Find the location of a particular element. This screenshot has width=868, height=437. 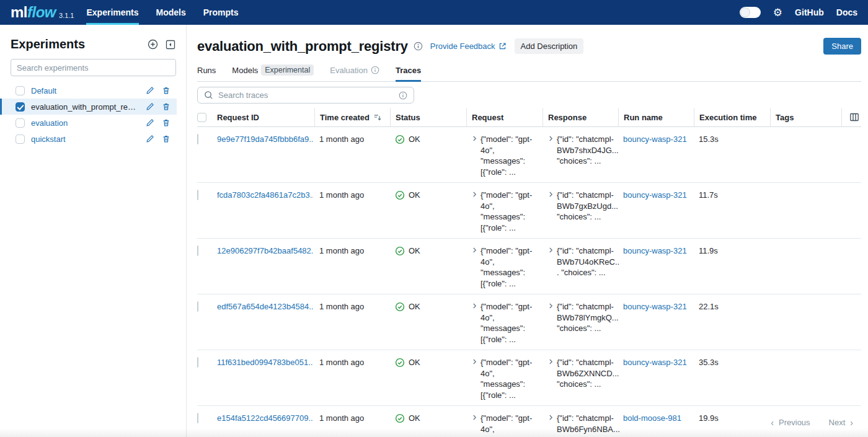

trace-table-row: 11f631bed0994783be051... 1 month ago OK … is located at coordinates (529, 378).